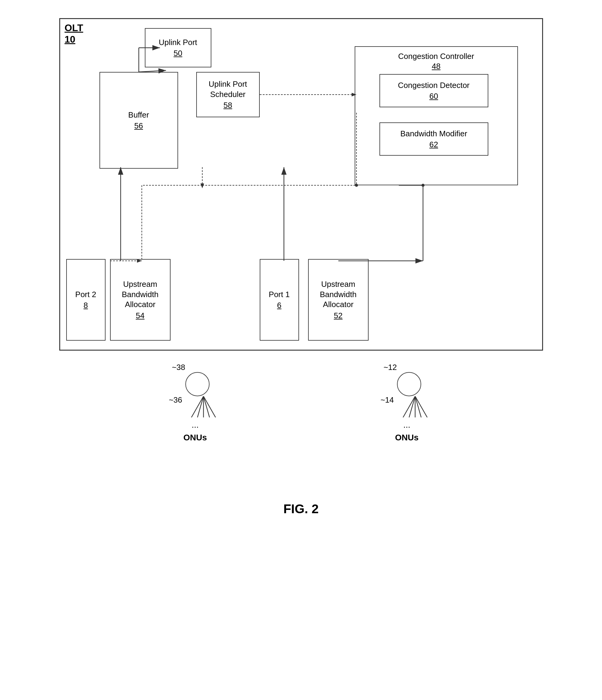  What do you see at coordinates (195, 425) in the screenshot?
I see `onu-left-dots: ...` at bounding box center [195, 425].